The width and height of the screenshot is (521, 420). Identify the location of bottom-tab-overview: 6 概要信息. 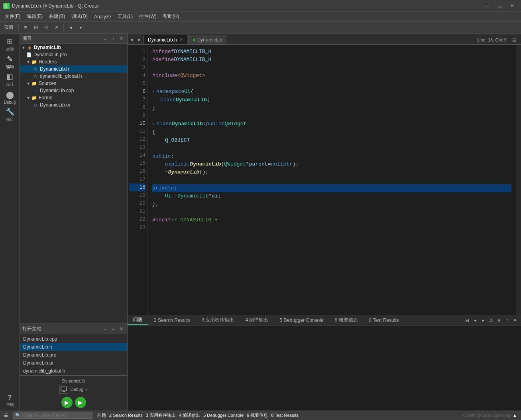
(346, 320).